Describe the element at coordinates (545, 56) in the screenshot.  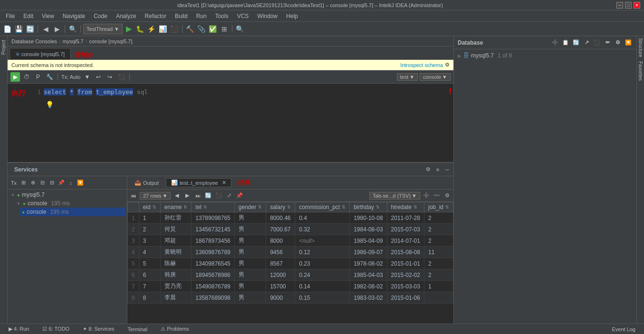
I see `db-tree-mysql57: ▶ 🗄 mysql5.7 1 of 8` at that location.